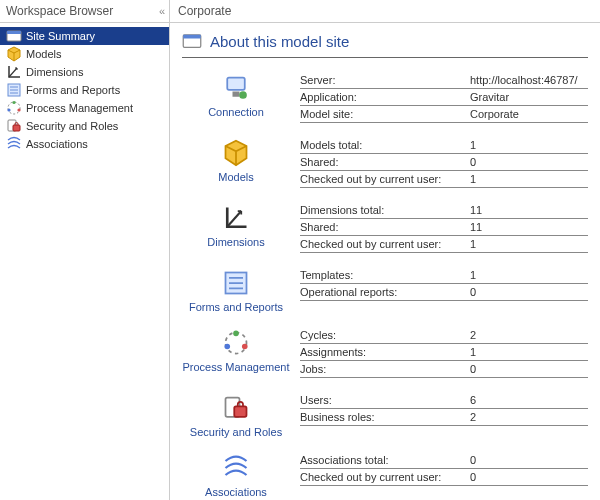 The height and width of the screenshot is (500, 600). I want to click on property-label: Application:, so click(385, 97).